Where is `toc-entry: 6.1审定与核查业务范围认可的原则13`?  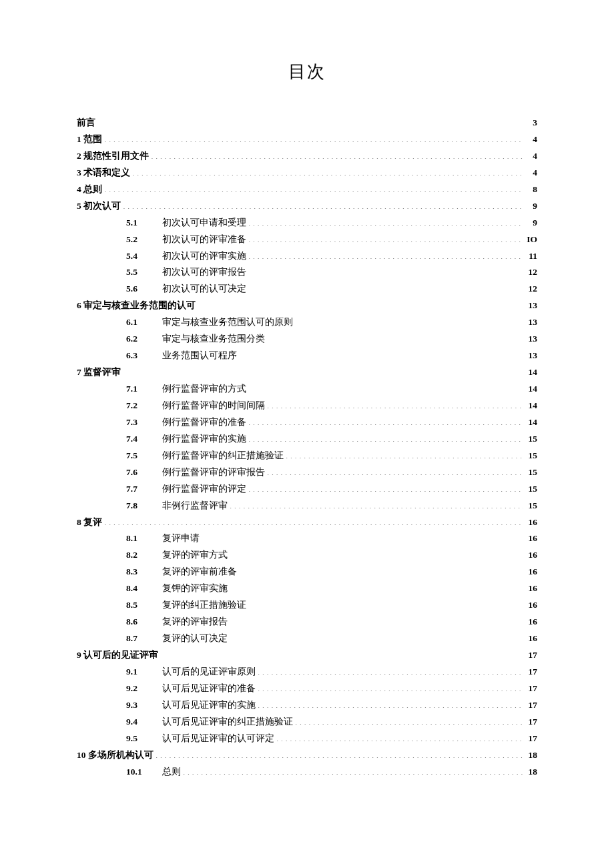 toc-entry: 6.1审定与核查业务范围认可的原则13 is located at coordinates (307, 323).